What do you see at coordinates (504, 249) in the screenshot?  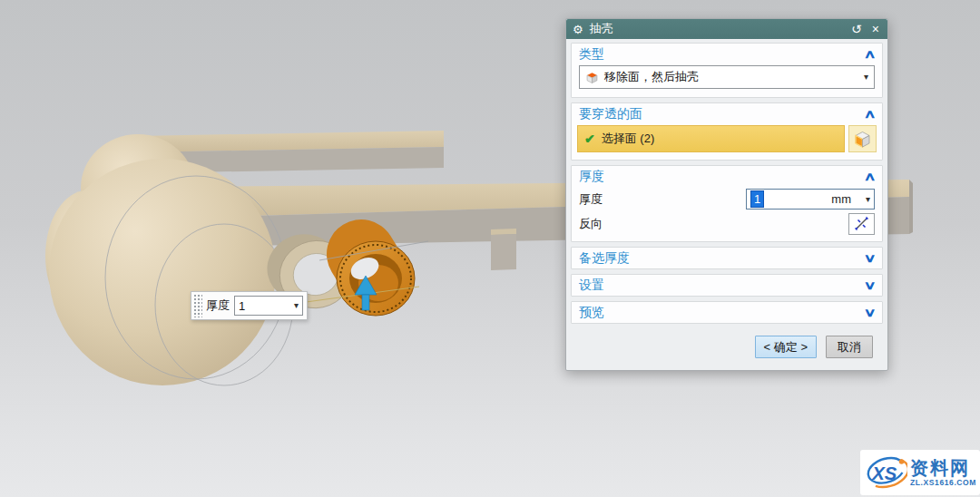 I see `model-foot` at bounding box center [504, 249].